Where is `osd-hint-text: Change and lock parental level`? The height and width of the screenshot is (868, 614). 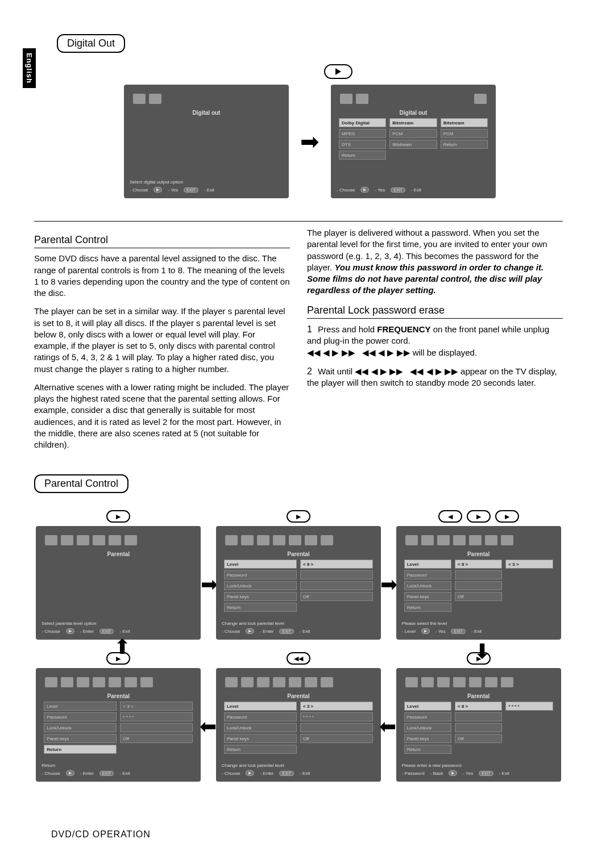 osd-hint-text: Change and lock parental level is located at coordinates (298, 766).